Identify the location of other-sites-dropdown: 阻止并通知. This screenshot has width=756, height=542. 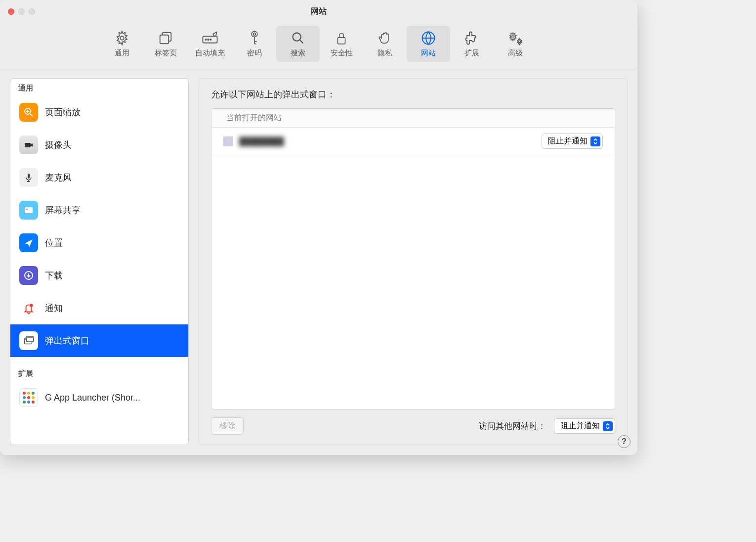
(585, 426).